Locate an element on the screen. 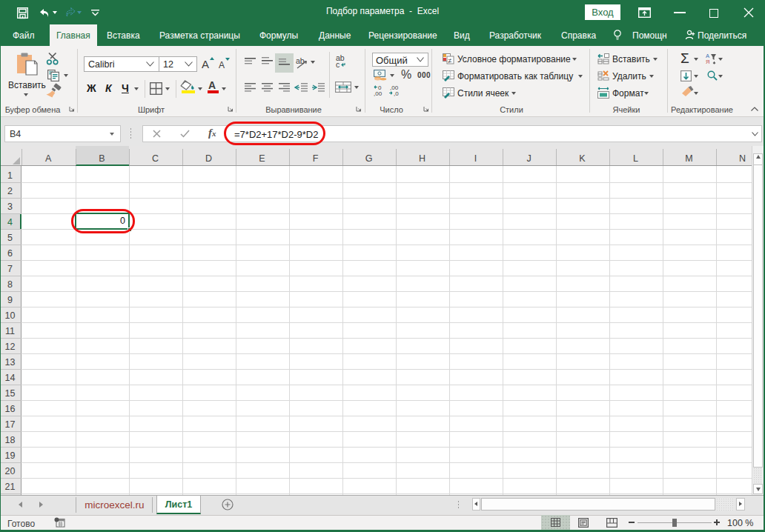 This screenshot has height=532, width=765. svg-text: ,0 is located at coordinates (396, 93).